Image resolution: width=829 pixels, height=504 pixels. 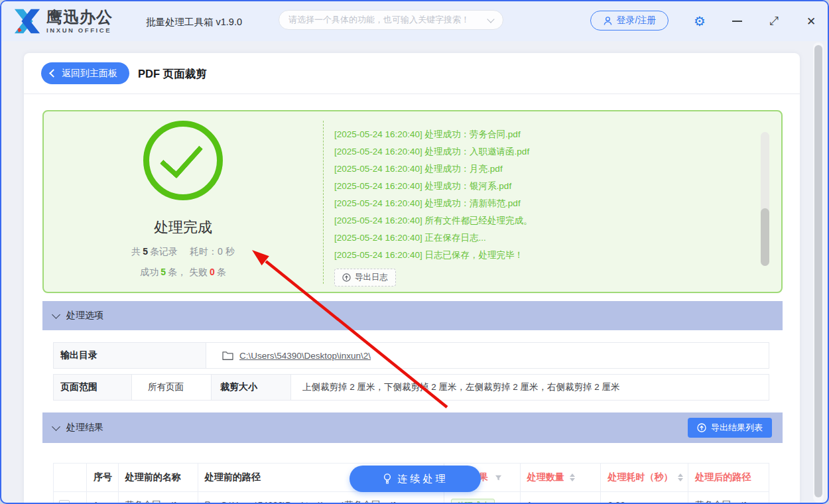 What do you see at coordinates (491, 19) in the screenshot?
I see `chevron-down-icon` at bounding box center [491, 19].